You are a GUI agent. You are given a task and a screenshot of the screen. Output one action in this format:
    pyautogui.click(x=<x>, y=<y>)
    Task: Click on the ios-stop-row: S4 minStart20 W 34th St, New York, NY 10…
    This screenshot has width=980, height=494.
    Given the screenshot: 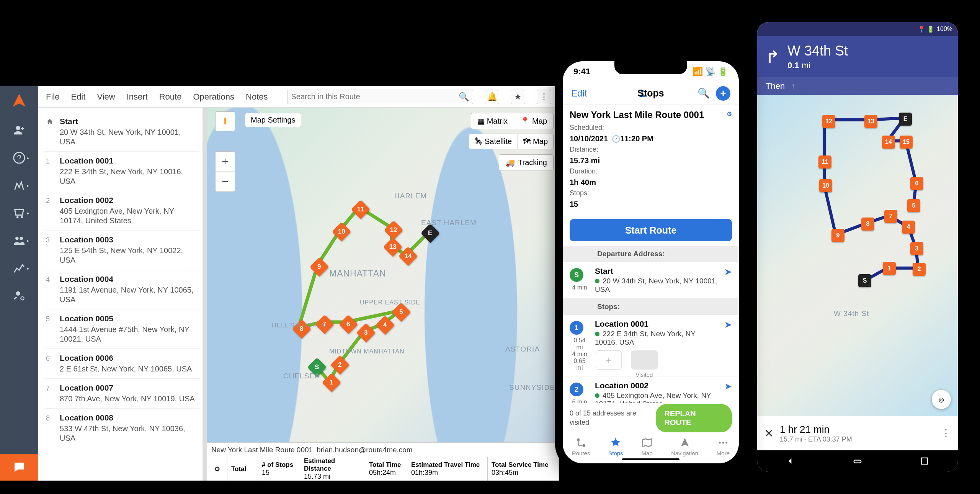 What is the action you would take?
    pyautogui.click(x=651, y=280)
    